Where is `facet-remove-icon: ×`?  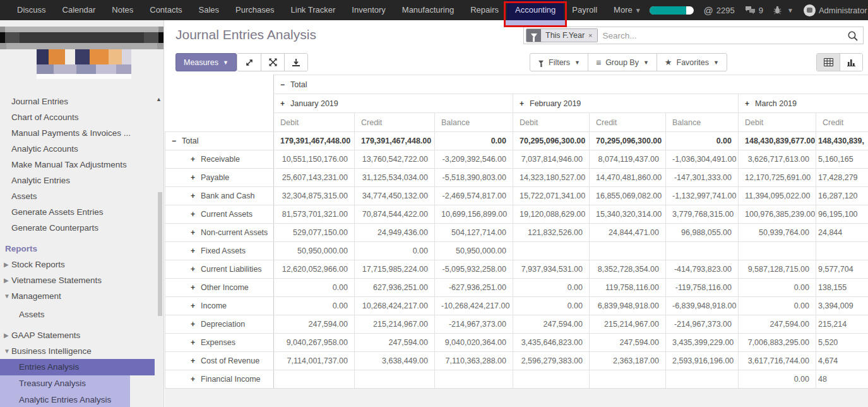 facet-remove-icon: × is located at coordinates (590, 35).